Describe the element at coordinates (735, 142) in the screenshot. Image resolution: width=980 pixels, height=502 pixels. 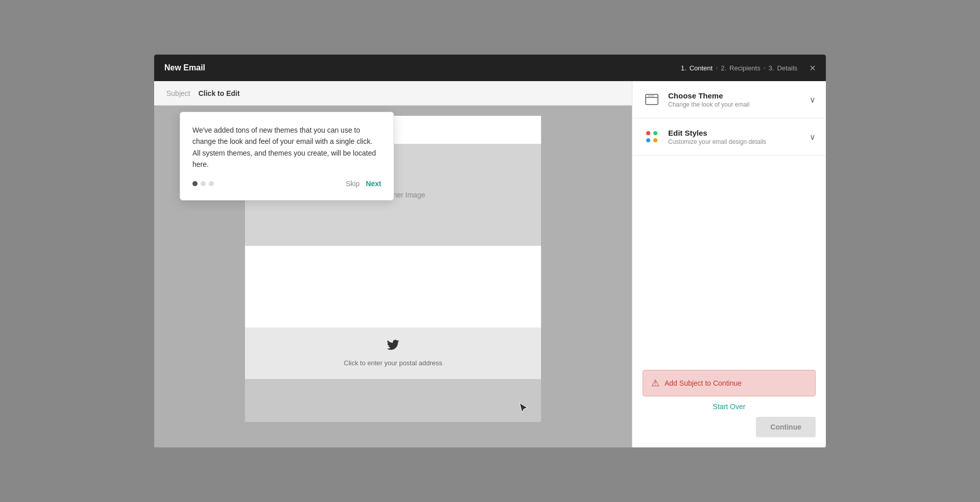
I see `edit-styles-desc: Customize your email design details` at that location.